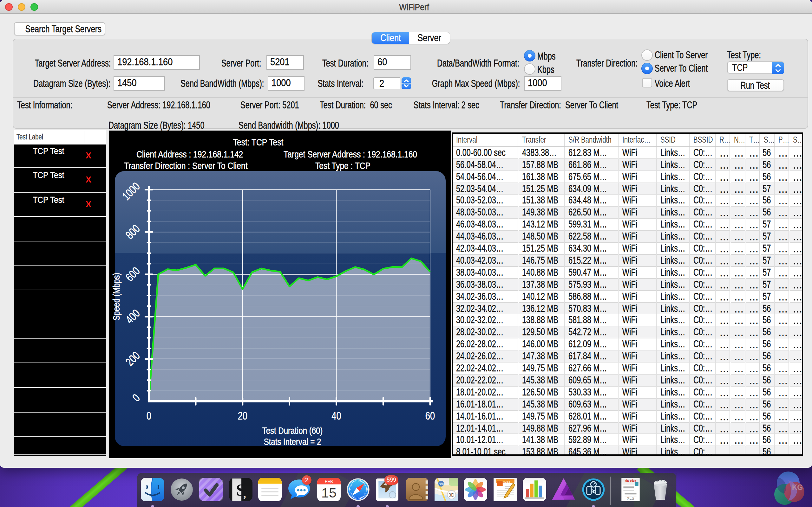 This screenshot has width=812, height=507. Describe the element at coordinates (798, 488) in the screenshot. I see `svg-text: KG` at that location.